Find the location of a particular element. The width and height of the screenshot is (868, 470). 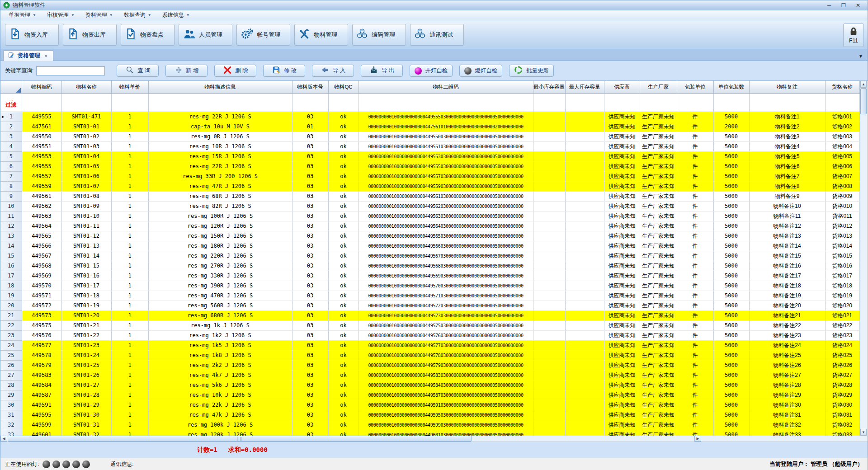

tab-close-icon: × is located at coordinates (46, 56).